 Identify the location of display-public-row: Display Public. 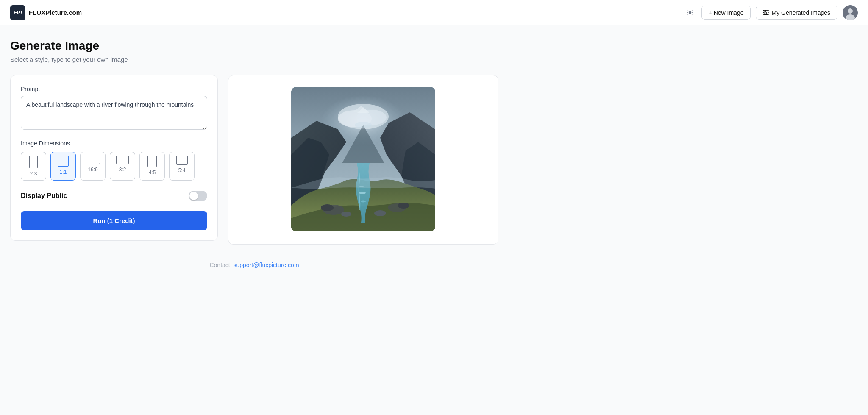
(114, 196).